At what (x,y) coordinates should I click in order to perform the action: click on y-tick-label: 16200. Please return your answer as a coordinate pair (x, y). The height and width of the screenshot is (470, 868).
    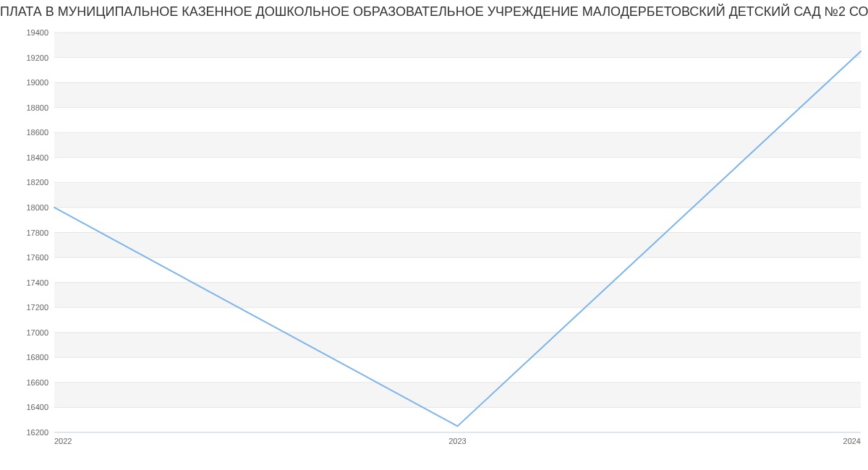
    Looking at the image, I should click on (38, 432).